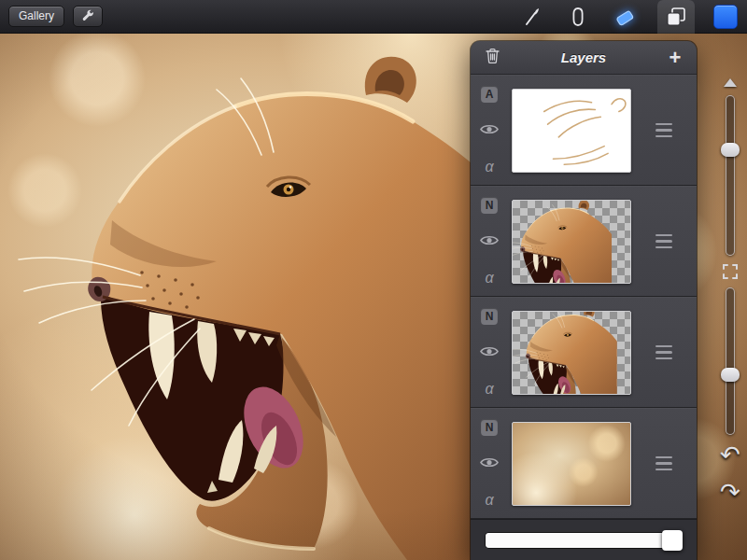 The height and width of the screenshot is (560, 747). What do you see at coordinates (88, 17) in the screenshot?
I see `wrench-icon` at bounding box center [88, 17].